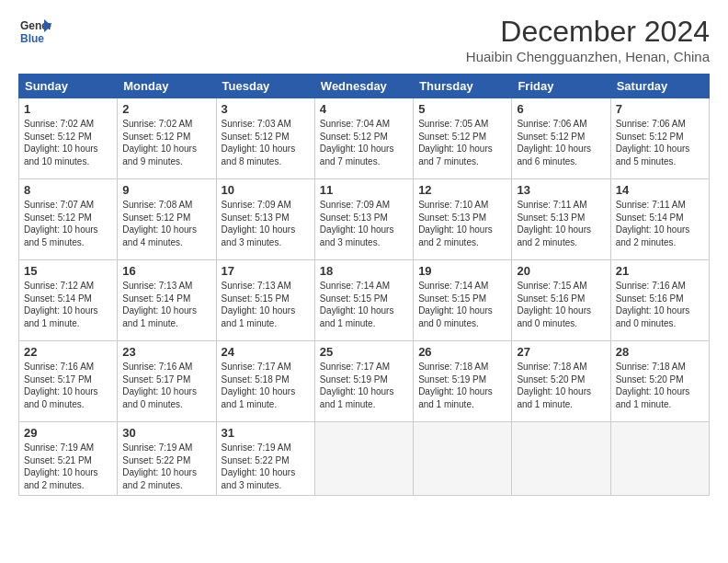  I want to click on day-info: Sunrise: 7:05 AM Sunset: 5:12 PM Dayligh…, so click(462, 143).